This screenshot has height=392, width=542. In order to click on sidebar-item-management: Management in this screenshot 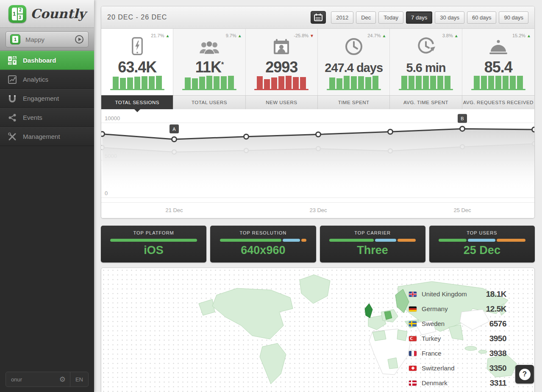, I will do `click(47, 136)`.